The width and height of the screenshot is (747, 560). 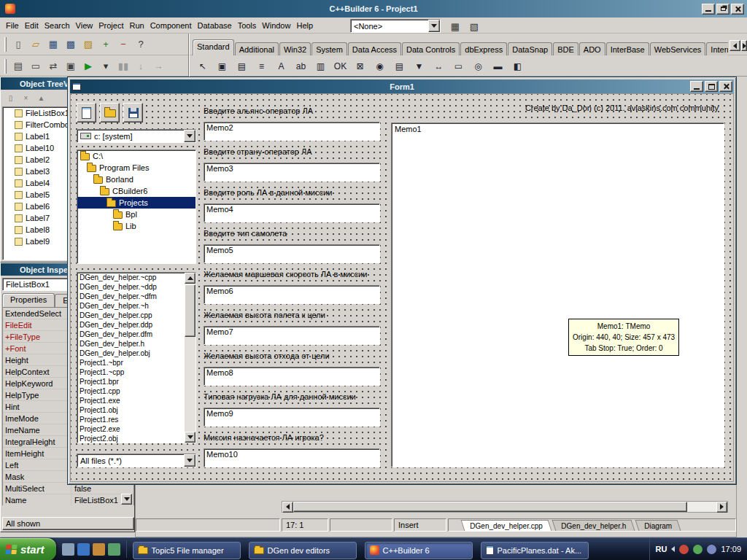 What do you see at coordinates (36, 44) in the screenshot?
I see `open-icon: ▱` at bounding box center [36, 44].